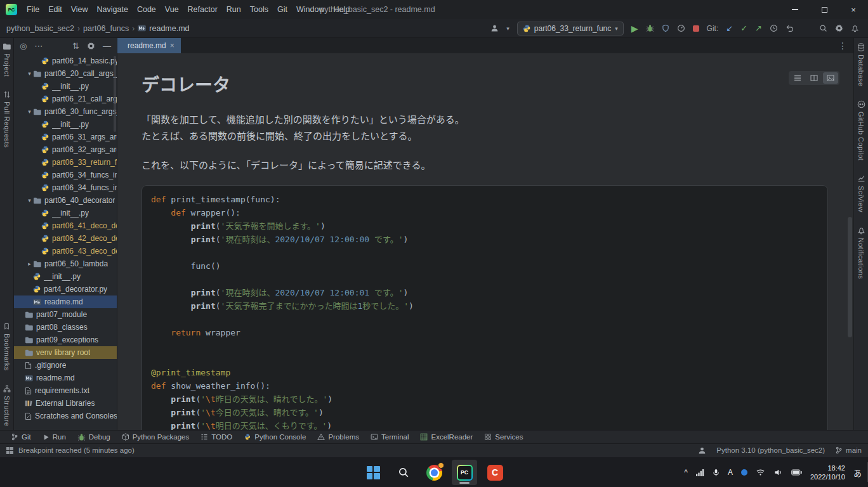 The height and width of the screenshot is (487, 868). I want to click on profiler-button, so click(681, 28).